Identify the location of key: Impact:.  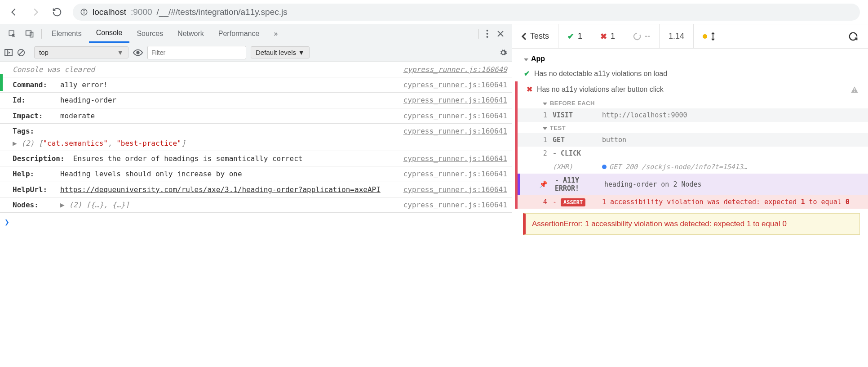
(28, 116).